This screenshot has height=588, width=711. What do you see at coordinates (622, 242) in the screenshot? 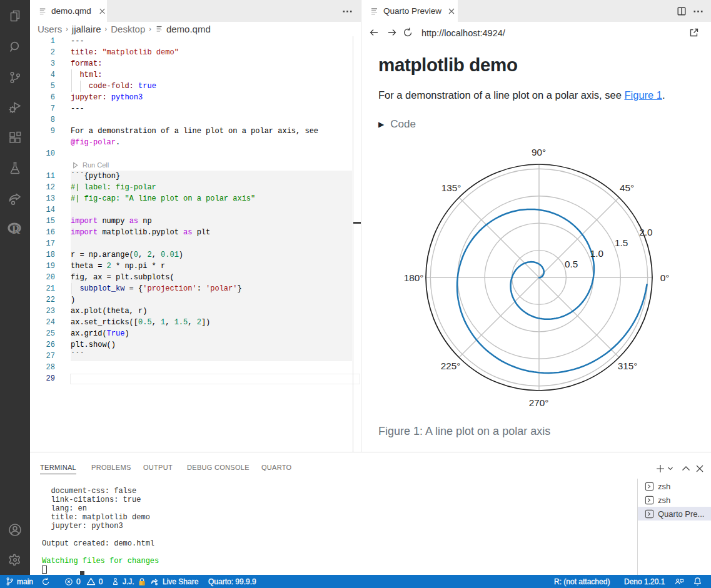
I see `svg-text: 1.5` at bounding box center [622, 242].